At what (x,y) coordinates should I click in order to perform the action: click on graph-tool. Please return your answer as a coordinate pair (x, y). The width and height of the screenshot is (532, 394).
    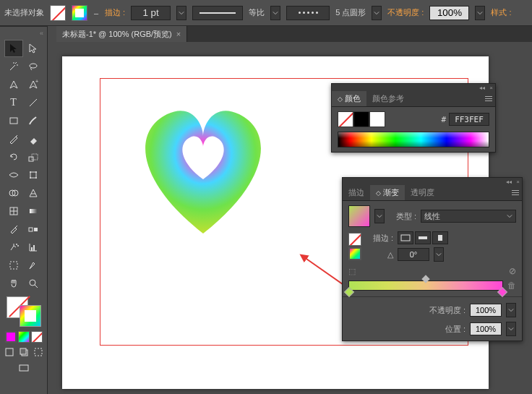
    Looking at the image, I should click on (33, 247).